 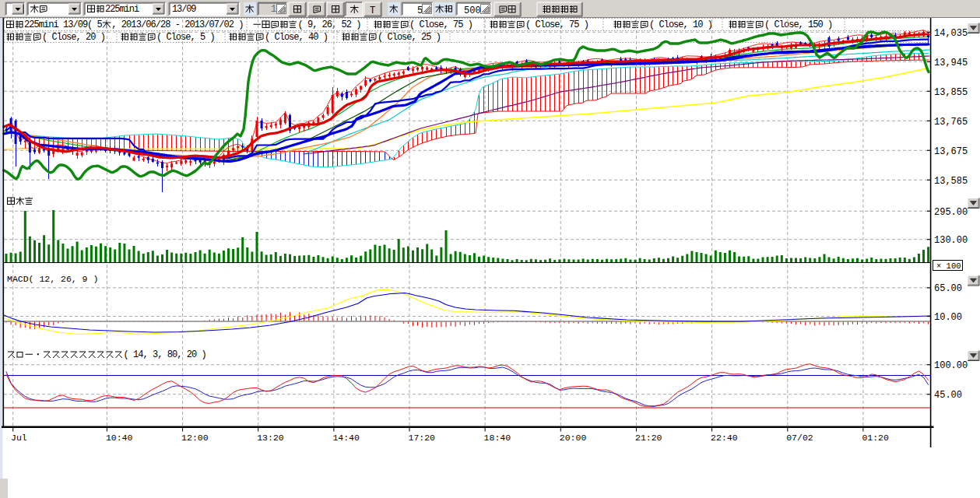 What do you see at coordinates (573, 437) in the screenshot?
I see `svg-text: 20:00` at bounding box center [573, 437].